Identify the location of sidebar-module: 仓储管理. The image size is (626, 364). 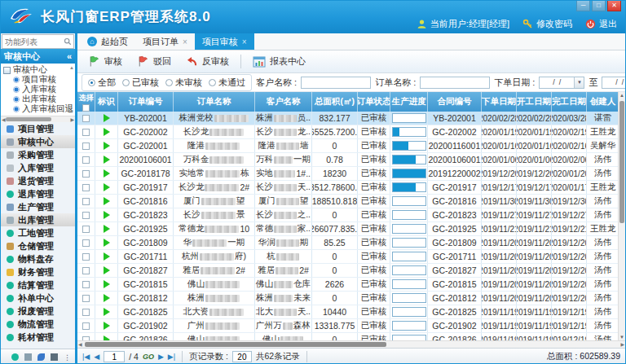
(37, 246).